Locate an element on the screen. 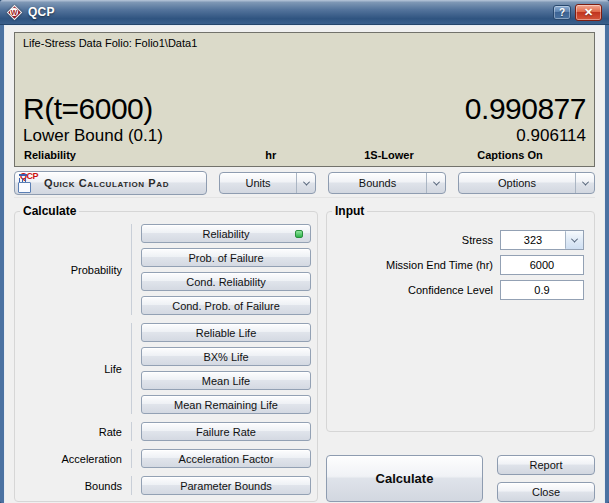 This screenshot has width=609, height=503. qcp-pad-label: Quick Calculation Pad is located at coordinates (106, 183).